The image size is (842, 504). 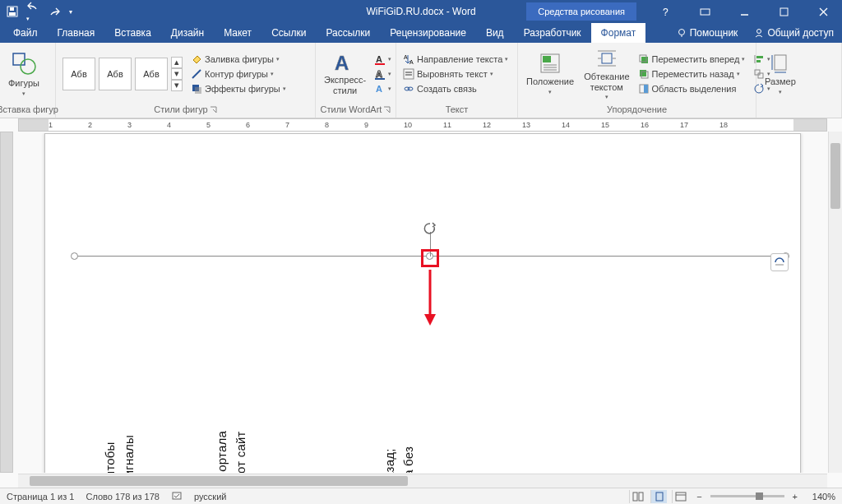 What do you see at coordinates (699, 497) in the screenshot?
I see `zoom-out: −` at bounding box center [699, 497].